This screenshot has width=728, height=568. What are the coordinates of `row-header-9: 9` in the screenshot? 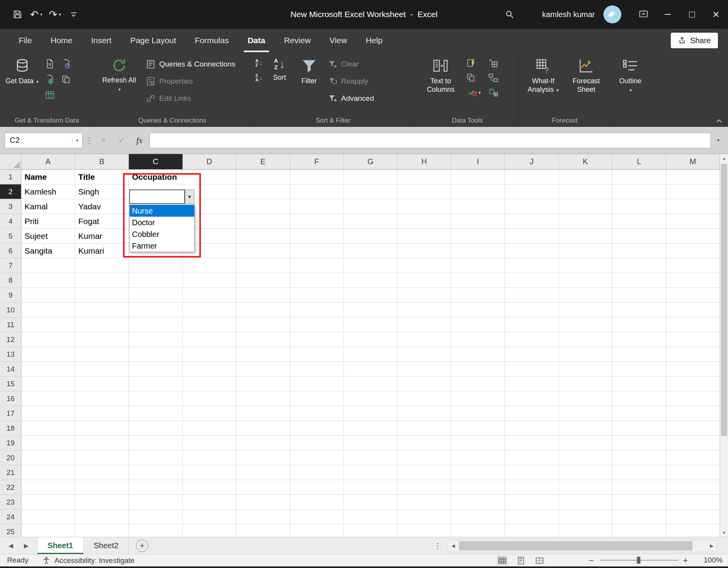 It's located at (11, 295).